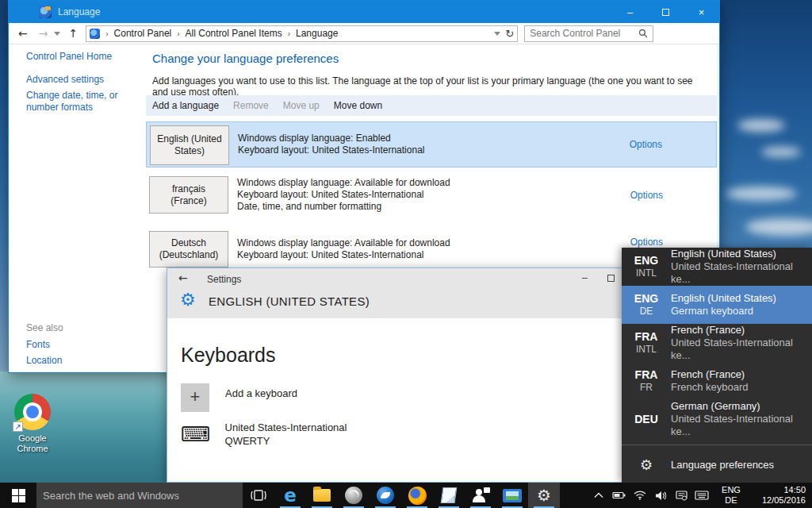  I want to click on sidebar-item-location: Location, so click(44, 360).